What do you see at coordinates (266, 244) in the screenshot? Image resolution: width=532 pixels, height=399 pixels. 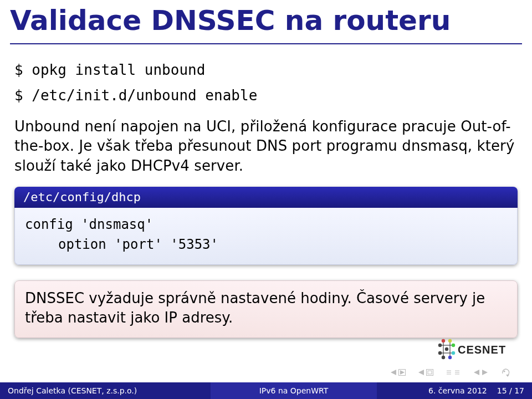 I see `code-line: option 'port' '5353'` at bounding box center [266, 244].